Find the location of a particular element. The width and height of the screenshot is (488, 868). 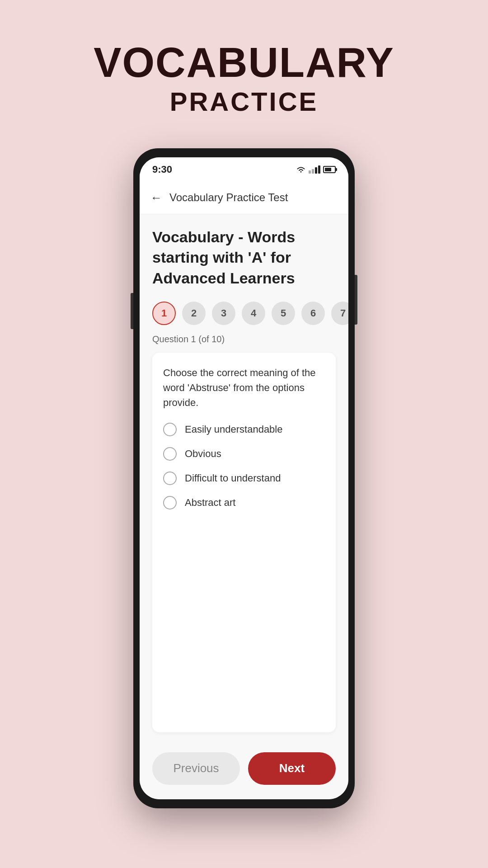

status-time: 9:30 is located at coordinates (162, 170).